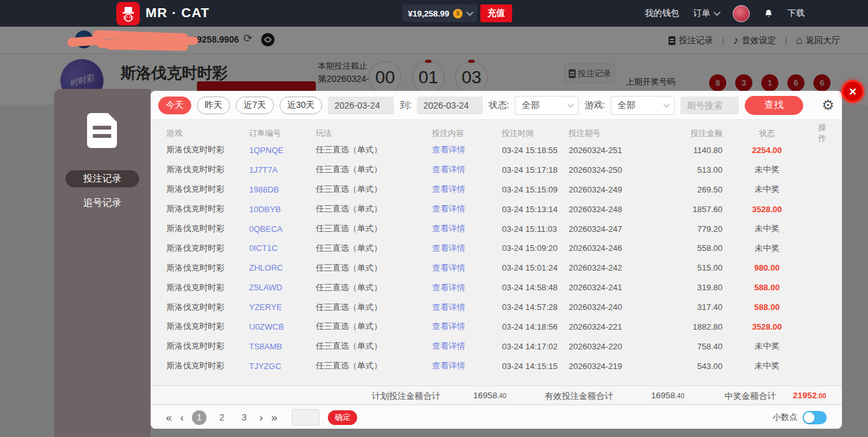  What do you see at coordinates (611, 268) in the screenshot?
I see `cell-period: 20260324-242` at bounding box center [611, 268].